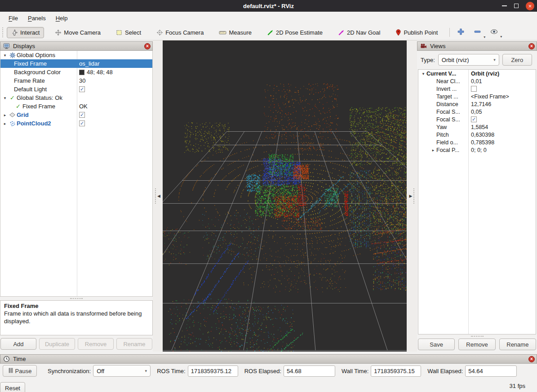 The height and width of the screenshot is (392, 537). Describe the element at coordinates (235, 32) in the screenshot. I see `tool-measure: Measure` at that location.